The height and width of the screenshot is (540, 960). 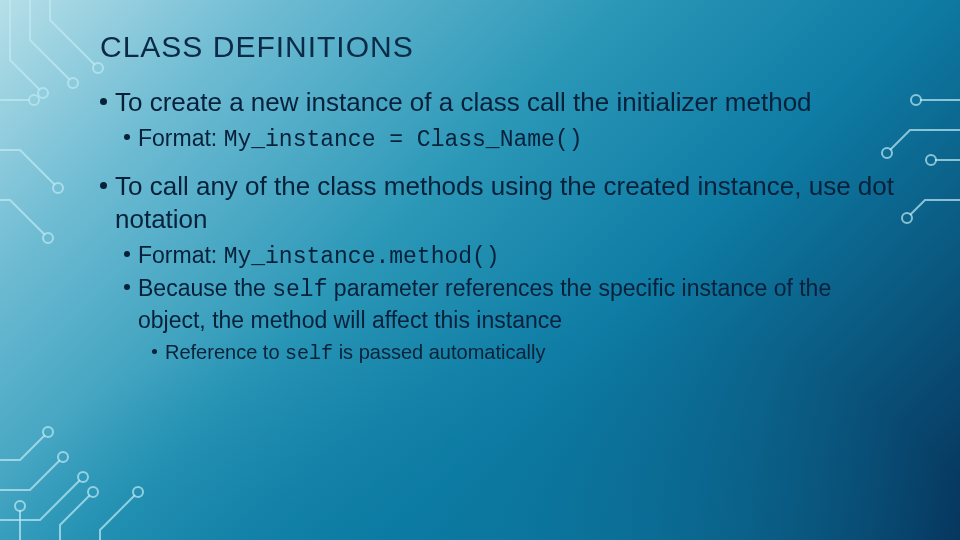 I want to click on bullet-text: To call any of the class methods using t…, so click(x=508, y=204).